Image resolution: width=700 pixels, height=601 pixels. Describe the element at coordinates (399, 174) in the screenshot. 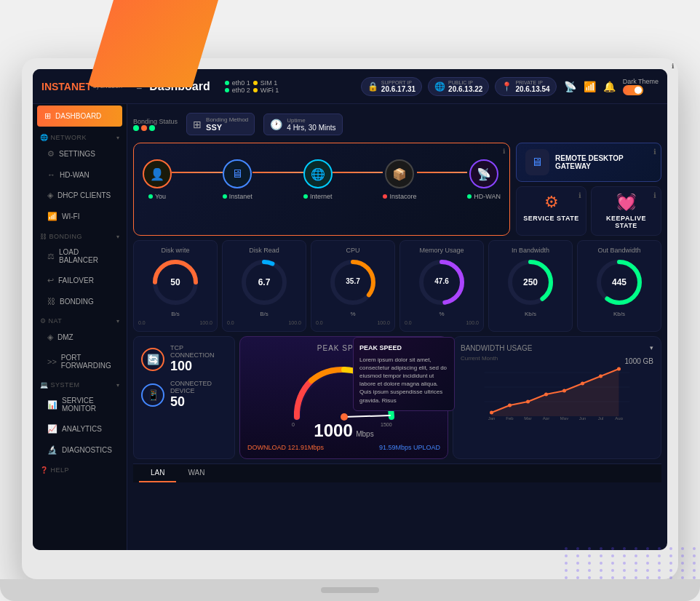

I see `node-icon-instacore: 📦` at that location.